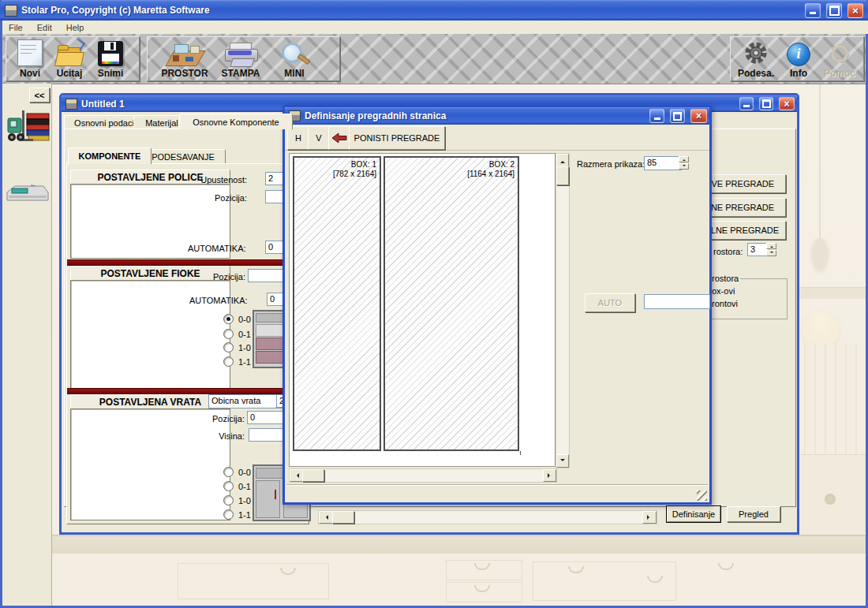 Image resolution: width=868 pixels, height=608 pixels. Describe the element at coordinates (237, 361) in the screenshot. I see `fioke-radio-1-1: 1-1` at that location.